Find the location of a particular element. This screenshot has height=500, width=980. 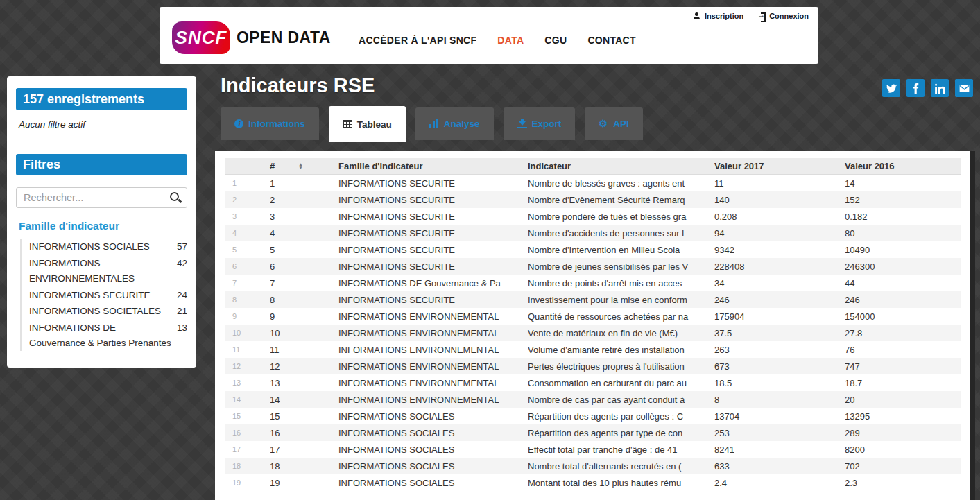

valeur-2017-cell: 9342 is located at coordinates (774, 250).